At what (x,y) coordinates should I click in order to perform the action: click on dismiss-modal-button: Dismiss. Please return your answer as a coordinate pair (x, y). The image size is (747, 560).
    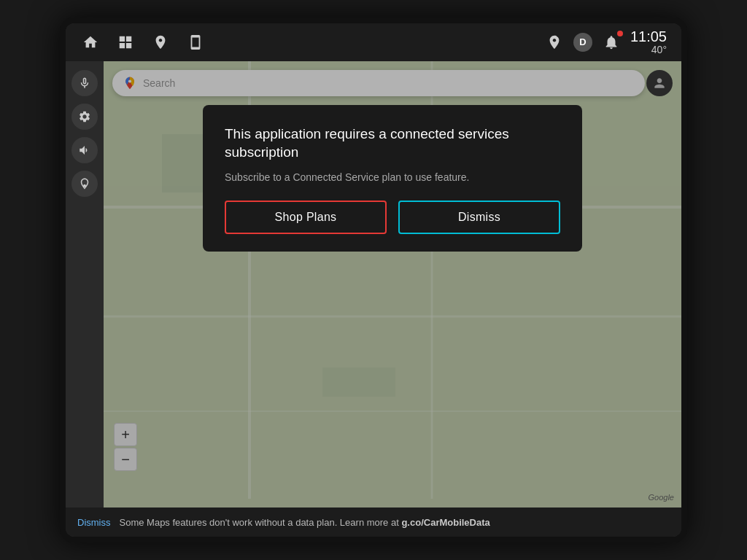
    Looking at the image, I should click on (479, 217).